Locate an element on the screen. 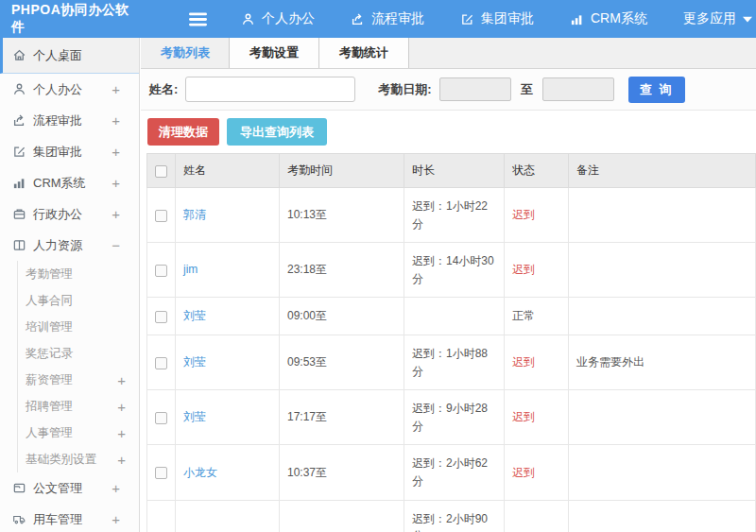  time-cell: 09:53至 is located at coordinates (342, 362).